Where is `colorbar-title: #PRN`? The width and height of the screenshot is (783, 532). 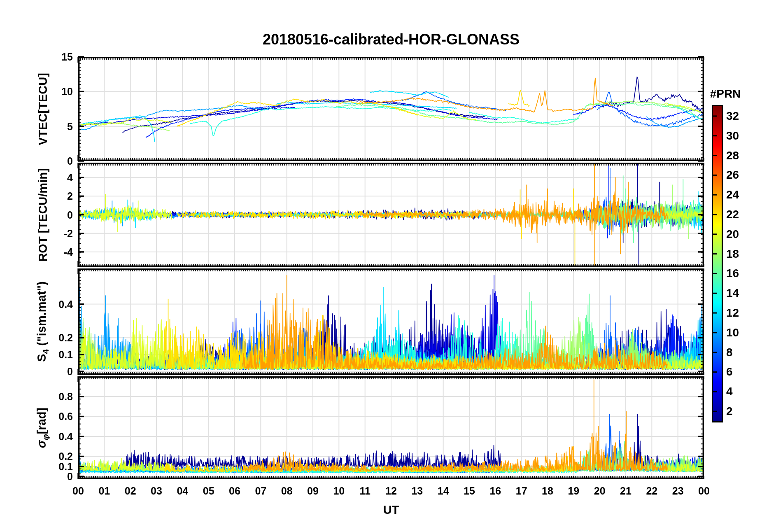 colorbar-title: #PRN is located at coordinates (725, 94).